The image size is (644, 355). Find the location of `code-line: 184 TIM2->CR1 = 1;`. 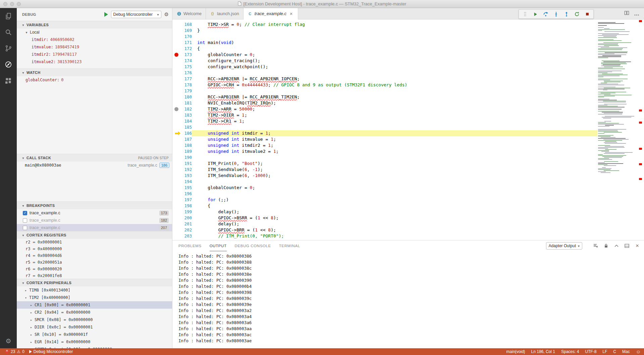

code-line: 184 TIM2->CR1 = 1; is located at coordinates (385, 121).